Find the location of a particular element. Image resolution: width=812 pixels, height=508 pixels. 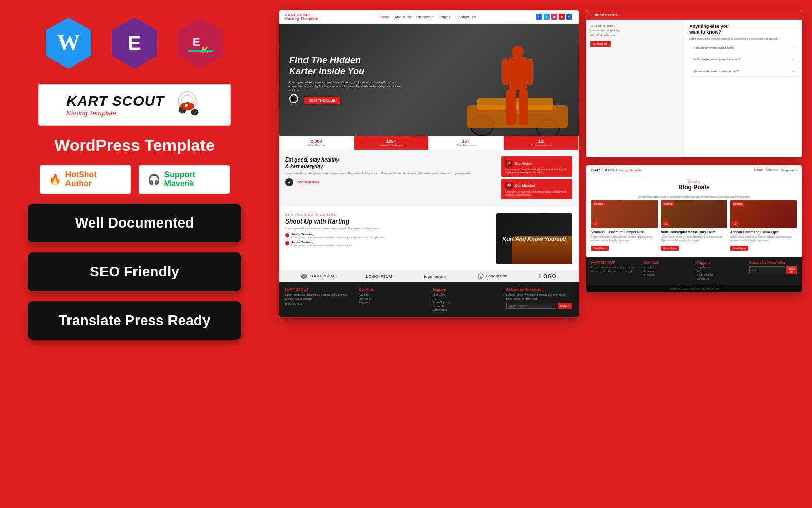

blog-text-3: Lorem ipsum dolor sit amet, consectetur … is located at coordinates (763, 239).